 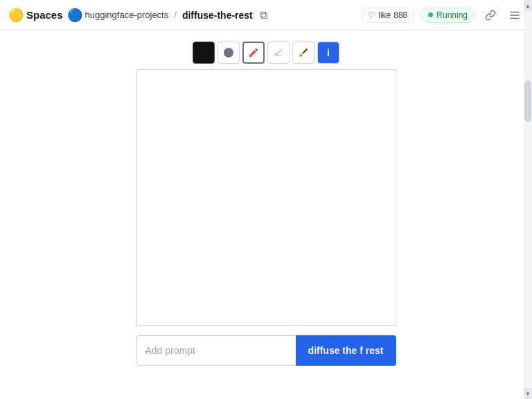 What do you see at coordinates (175, 15) in the screenshot?
I see `breadcrumb-slash: /` at bounding box center [175, 15].